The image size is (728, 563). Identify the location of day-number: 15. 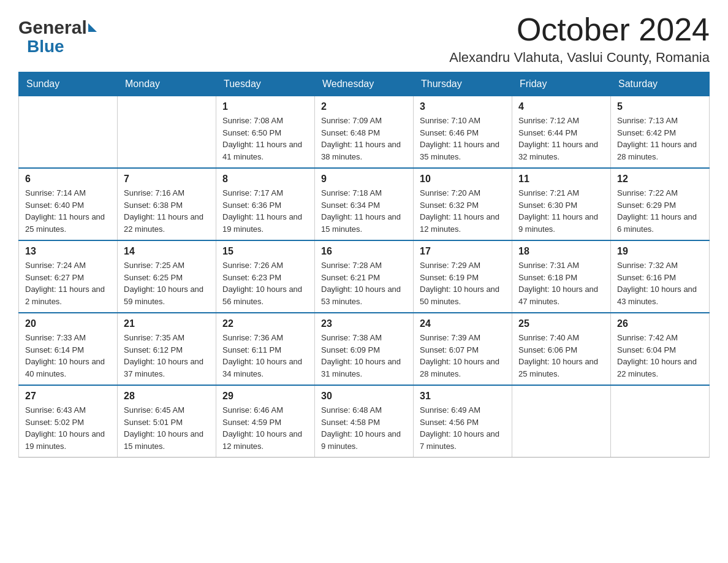
(265, 251).